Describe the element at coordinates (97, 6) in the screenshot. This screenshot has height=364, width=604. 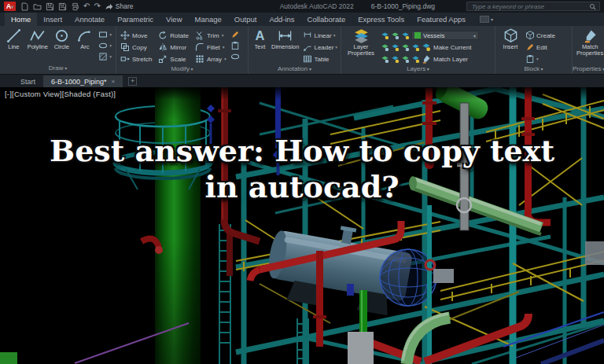
I see `redo-icon: ↷` at that location.